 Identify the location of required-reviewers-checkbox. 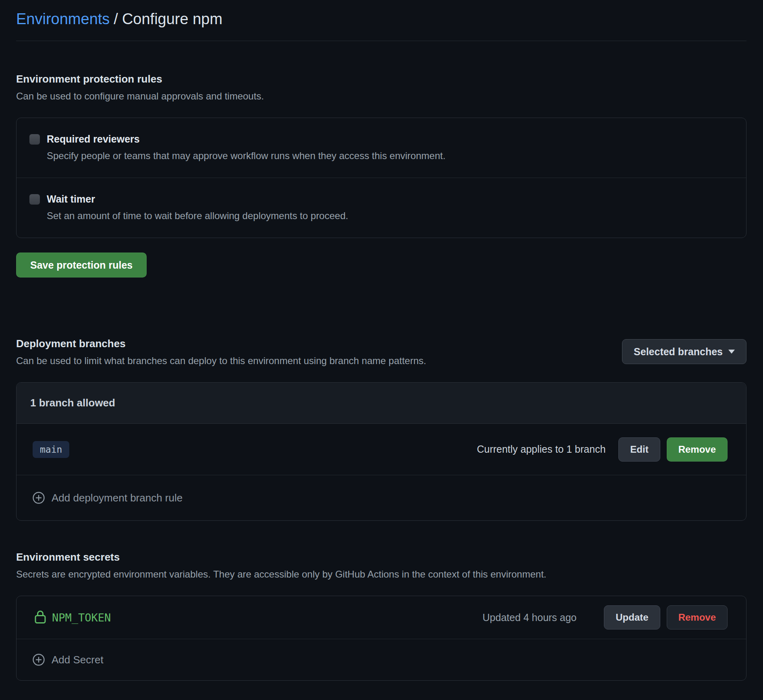
(35, 139).